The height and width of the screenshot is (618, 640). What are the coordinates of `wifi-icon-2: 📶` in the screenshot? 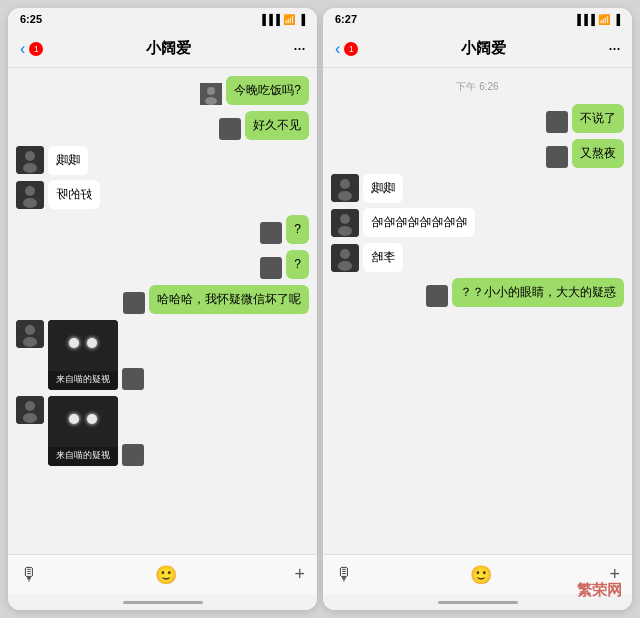 It's located at (604, 20).